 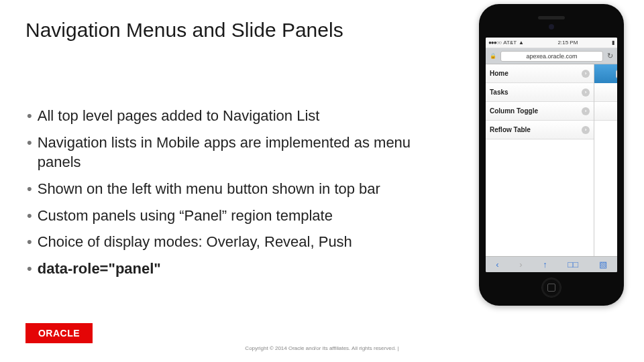 I want to click on logout-button: gout, so click(x=616, y=74).